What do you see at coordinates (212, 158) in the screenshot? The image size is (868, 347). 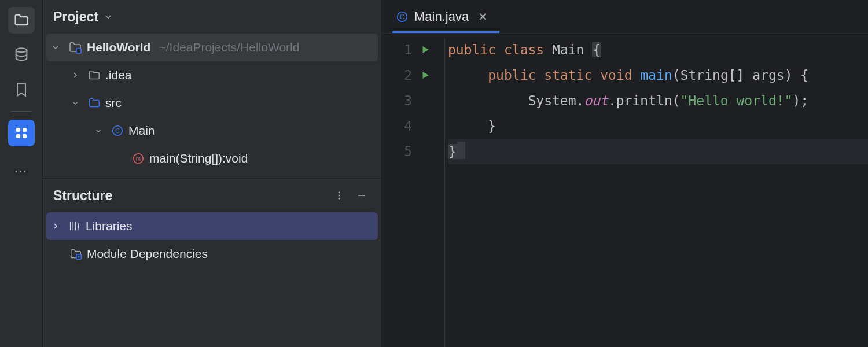 I see `tree-row-main-method: m main(String[]):void` at bounding box center [212, 158].